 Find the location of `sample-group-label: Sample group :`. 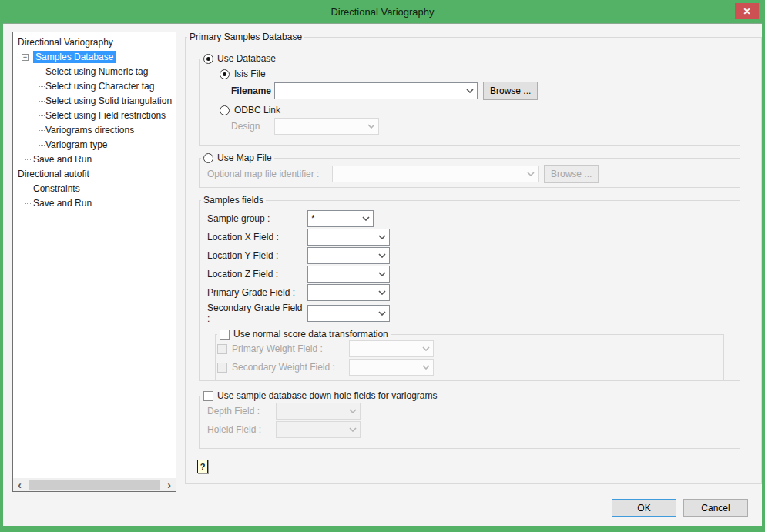

sample-group-label: Sample group : is located at coordinates (257, 219).